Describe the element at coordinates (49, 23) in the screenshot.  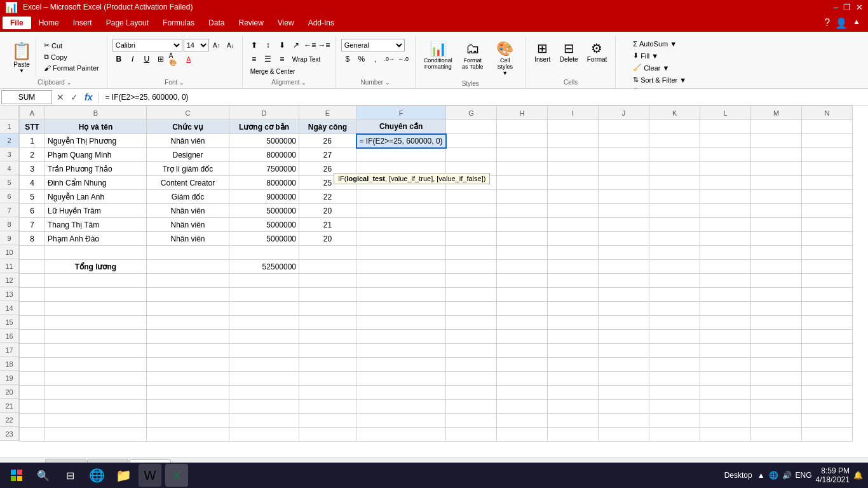
I see `menu-home: Home` at that location.